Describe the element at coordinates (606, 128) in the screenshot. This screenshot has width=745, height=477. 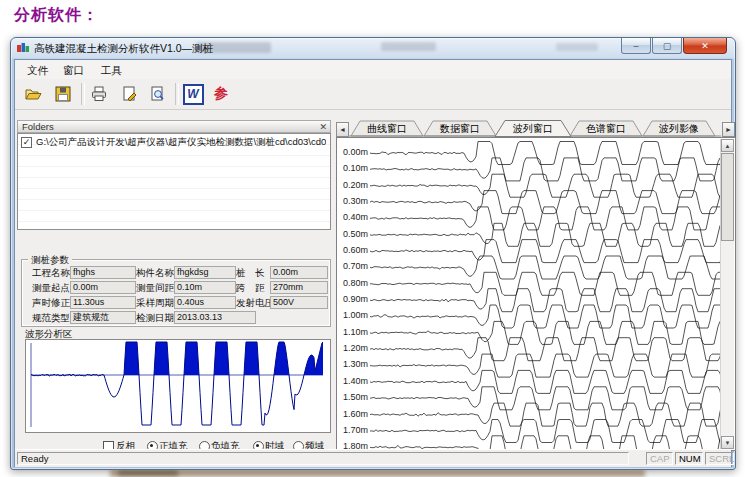
I see `tab-colormap-window: 色谱窗口` at that location.